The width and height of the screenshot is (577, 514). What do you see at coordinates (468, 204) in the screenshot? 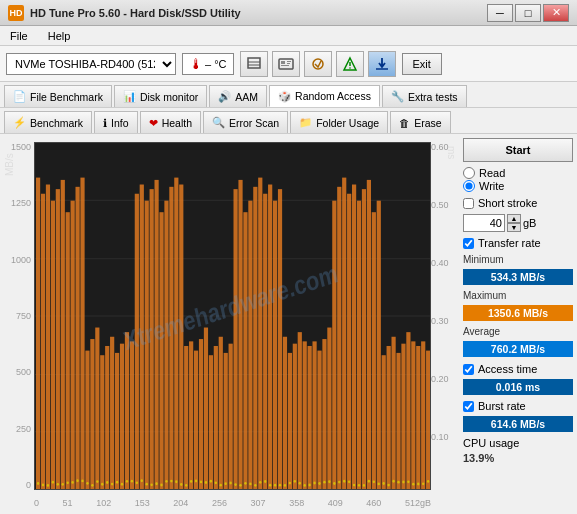
I see `short-stroke-checkbox` at bounding box center [468, 204].